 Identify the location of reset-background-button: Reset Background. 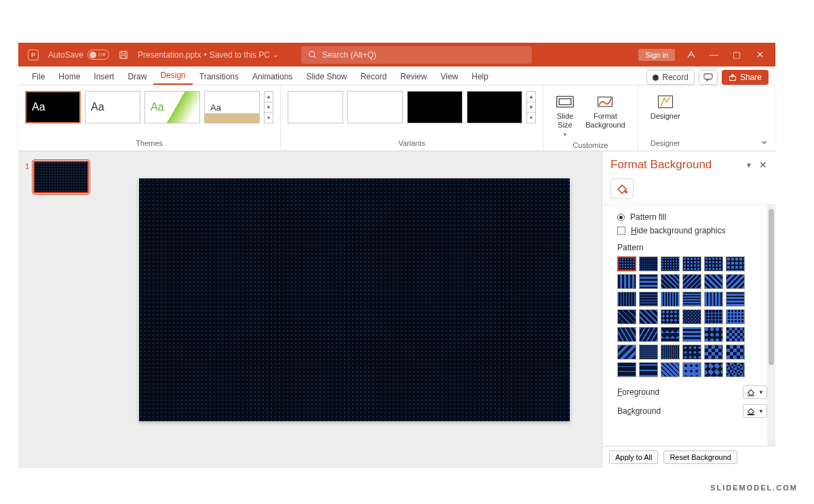
(700, 457).